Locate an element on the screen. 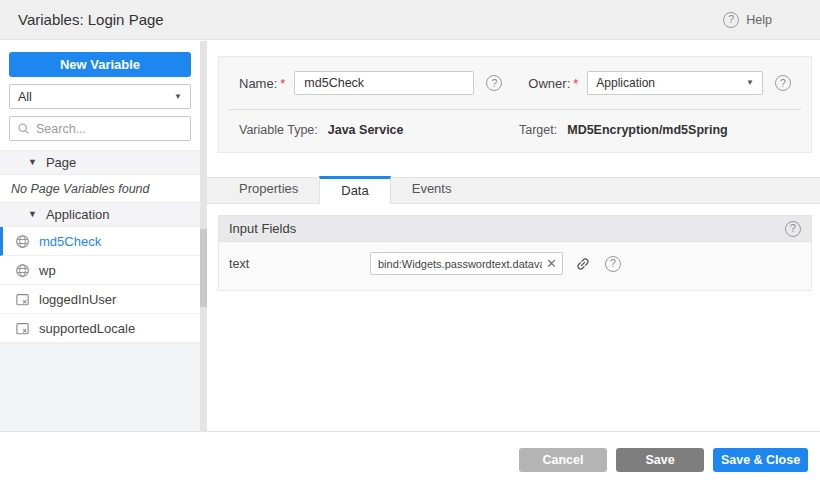 This screenshot has width=820, height=488. item-label: wp is located at coordinates (48, 270).